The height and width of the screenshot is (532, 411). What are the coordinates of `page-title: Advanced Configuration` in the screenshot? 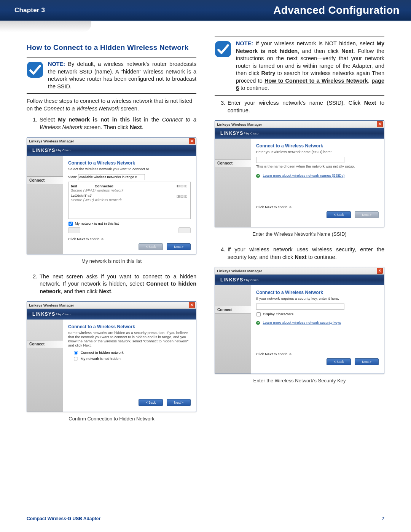 It's located at (336, 10).